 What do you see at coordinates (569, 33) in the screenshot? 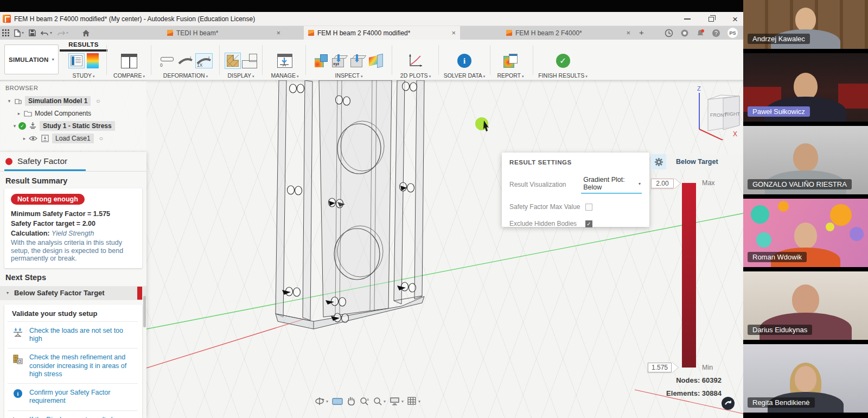
I see `tab-fem-h-beam: FEM H beam 2 F4000* ×` at bounding box center [569, 33].